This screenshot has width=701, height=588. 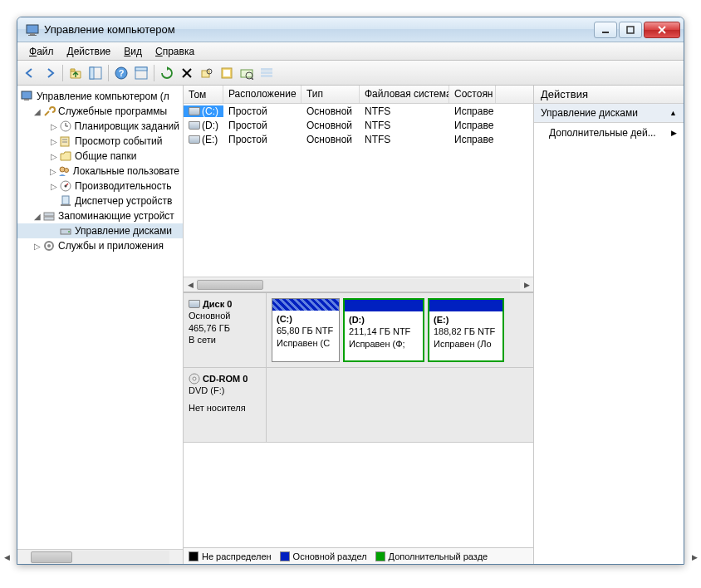 I want to click on cdrom-0-map, so click(x=400, y=405).